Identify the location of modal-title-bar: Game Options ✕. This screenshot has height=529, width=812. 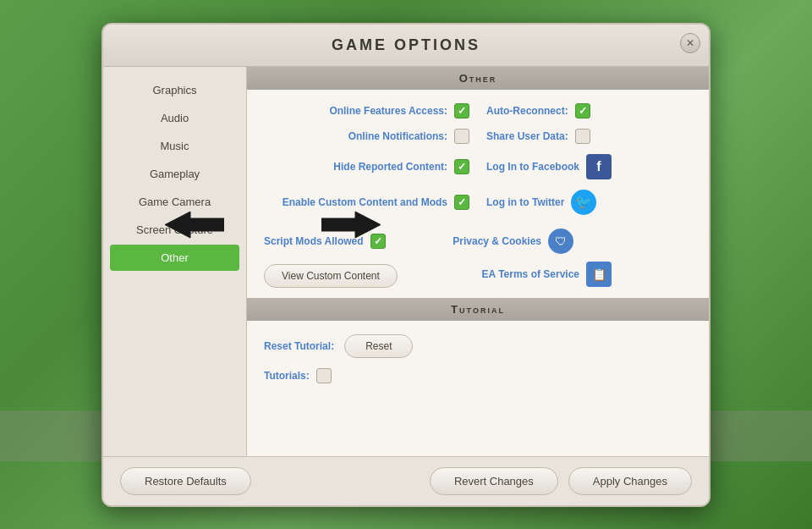
(406, 46).